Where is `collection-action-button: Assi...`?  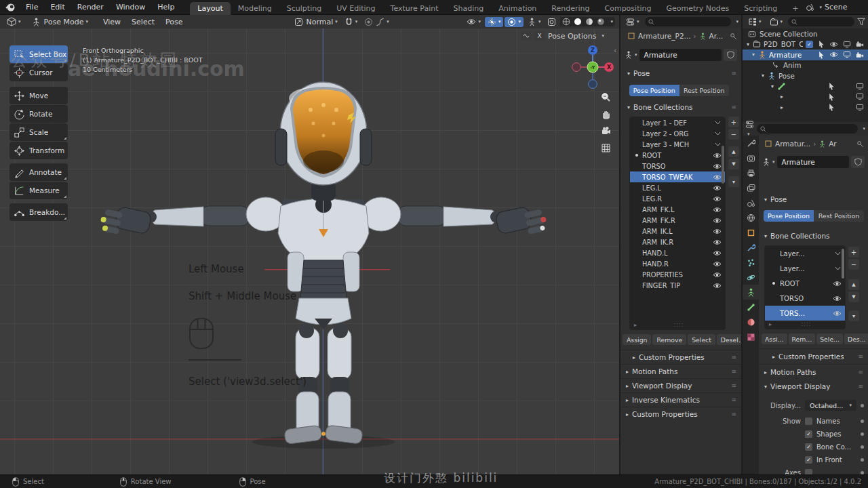 collection-action-button: Assi... is located at coordinates (774, 339).